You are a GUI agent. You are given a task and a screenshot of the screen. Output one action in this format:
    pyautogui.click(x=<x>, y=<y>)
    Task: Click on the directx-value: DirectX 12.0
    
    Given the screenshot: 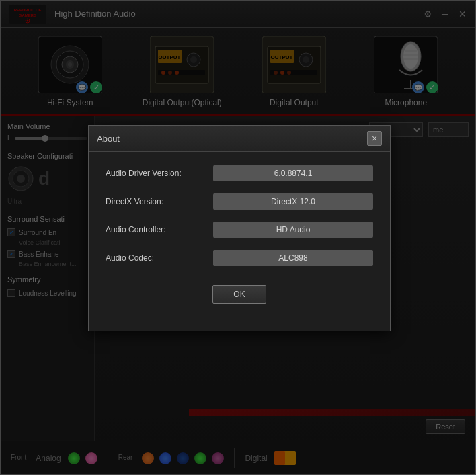 What is the action you would take?
    pyautogui.click(x=293, y=202)
    